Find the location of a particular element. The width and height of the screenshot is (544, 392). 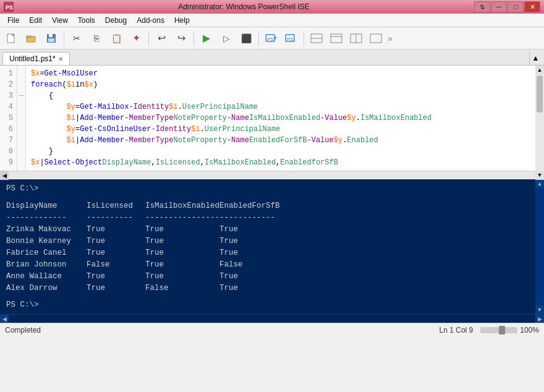

menu-debug: Debug is located at coordinates (116, 20).